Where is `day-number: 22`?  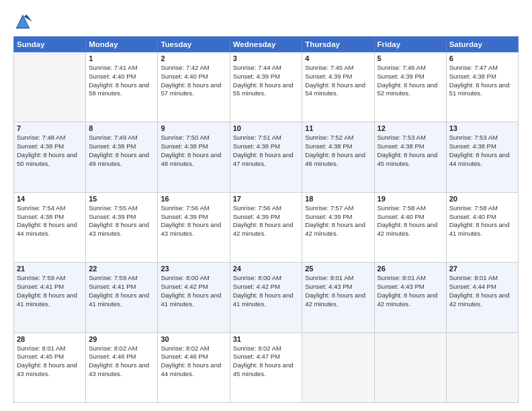 day-number: 22 is located at coordinates (122, 269).